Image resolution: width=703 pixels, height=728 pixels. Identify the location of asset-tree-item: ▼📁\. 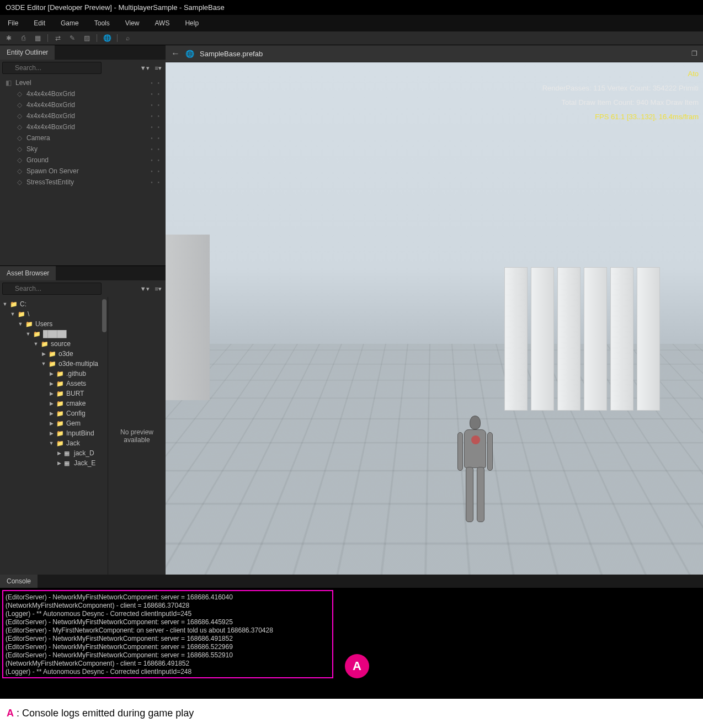
(54, 314).